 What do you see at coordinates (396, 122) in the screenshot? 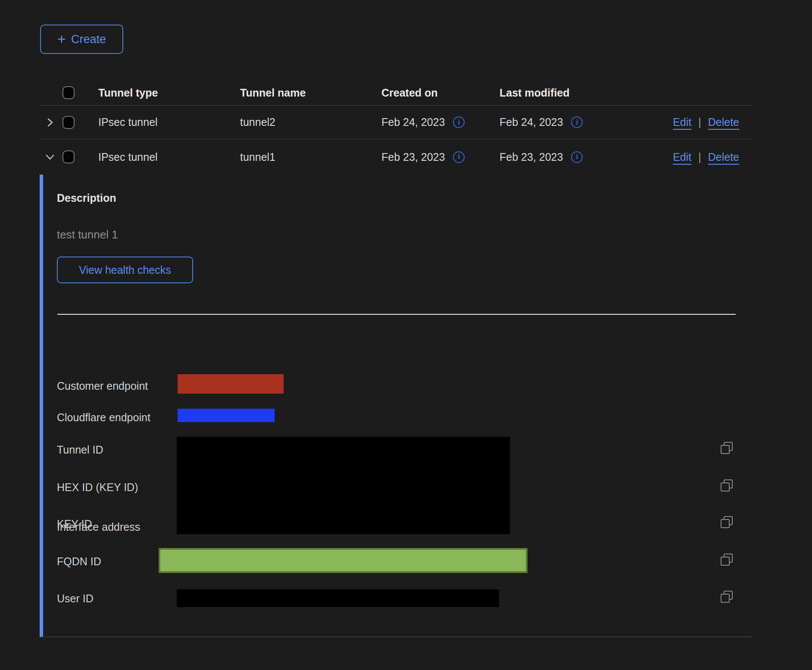
I see `table-row: IPsec tunnel tunnel2 Feb 24, 2023 i Feb …` at bounding box center [396, 122].